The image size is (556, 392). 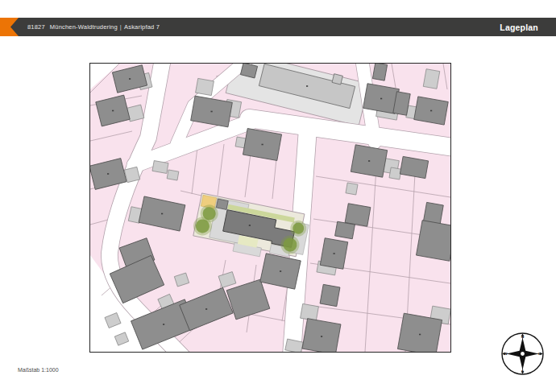 I want to click on subject-garage, so click(x=222, y=204).